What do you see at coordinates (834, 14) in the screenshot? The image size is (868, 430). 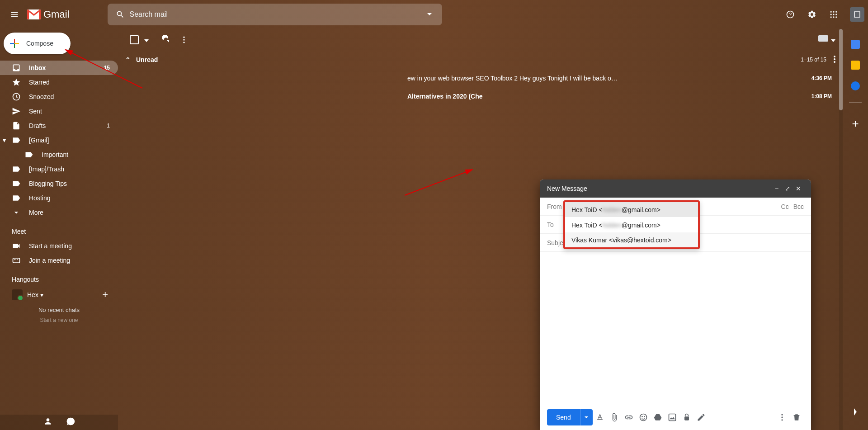 I see `apps-icon` at bounding box center [834, 14].